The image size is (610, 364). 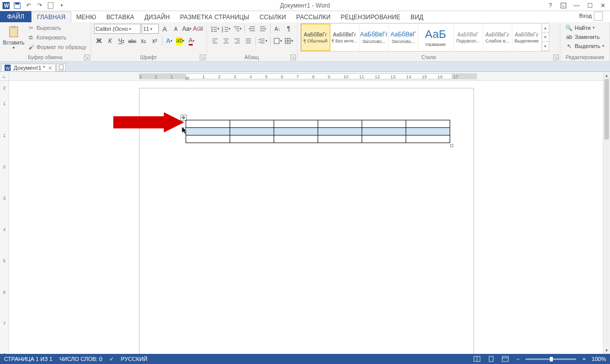 What do you see at coordinates (57, 37) in the screenshot?
I see `copy-button: ⧉Копировать` at bounding box center [57, 37].